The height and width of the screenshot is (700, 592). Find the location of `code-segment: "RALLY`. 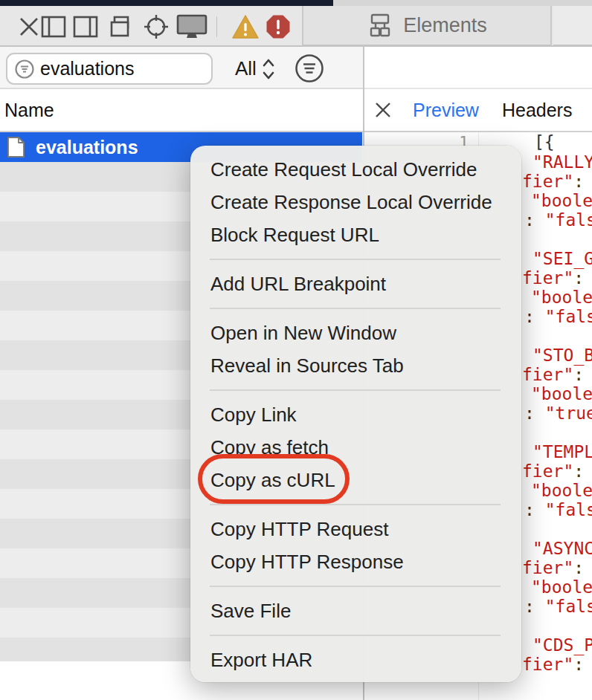

code-segment: "RALLY is located at coordinates (562, 162).